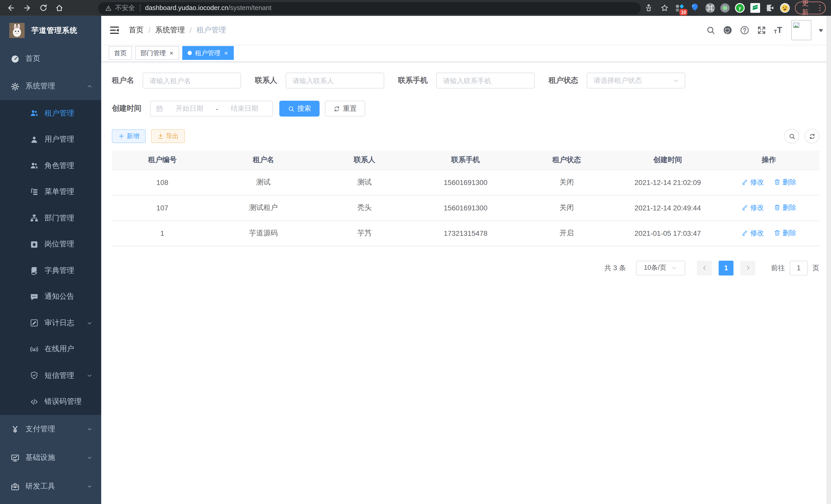 The width and height of the screenshot is (831, 504). What do you see at coordinates (168, 136) in the screenshot?
I see `export-button: 导出` at bounding box center [168, 136].